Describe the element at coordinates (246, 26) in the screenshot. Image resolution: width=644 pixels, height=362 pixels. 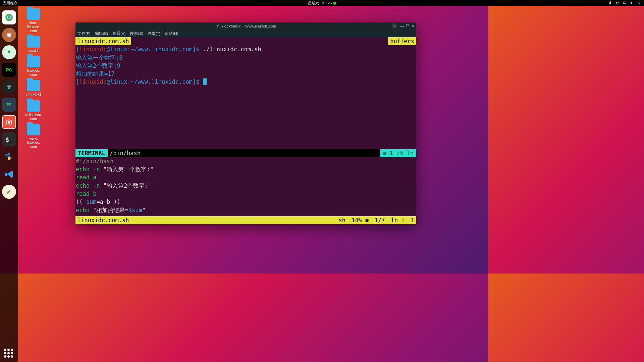
I see `window-title: linuxidc@linux: ~/www.linuxidc.com` at that location.